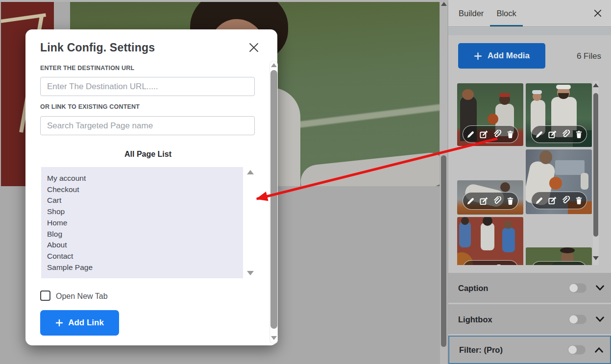 The image size is (611, 364). Describe the element at coordinates (250, 172) in the screenshot. I see `list-scroll-up-icon` at that location.